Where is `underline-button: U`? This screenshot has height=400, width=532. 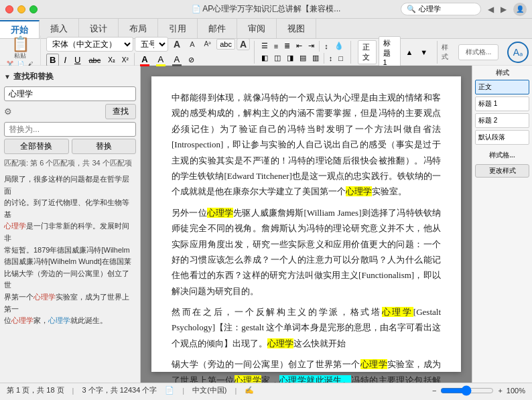 underline-button: U is located at coordinates (78, 60).